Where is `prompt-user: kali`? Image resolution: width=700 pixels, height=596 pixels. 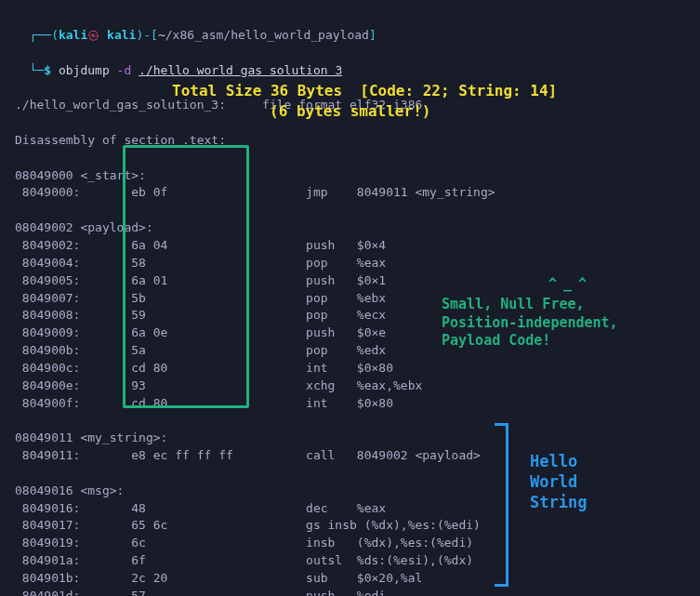
prompt-user: kali is located at coordinates (73, 35).